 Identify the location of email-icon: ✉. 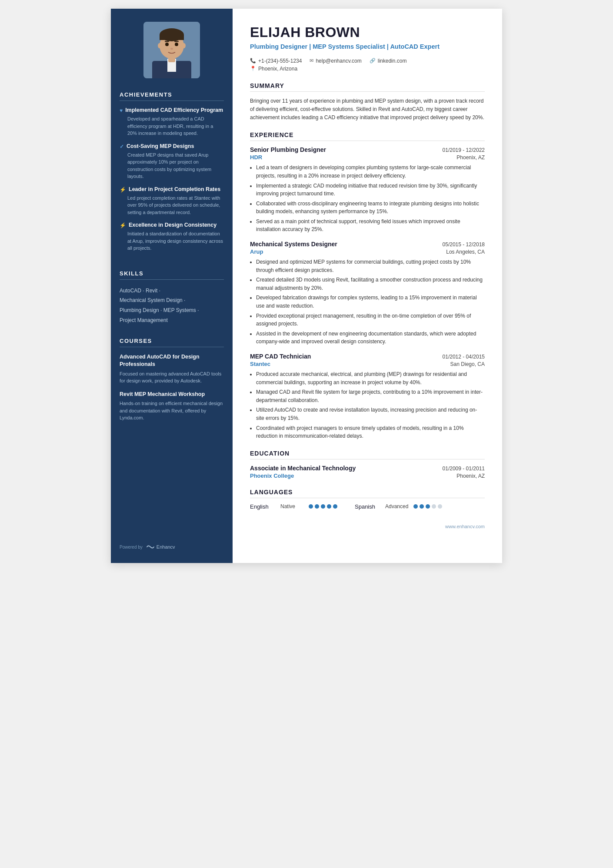
(311, 61).